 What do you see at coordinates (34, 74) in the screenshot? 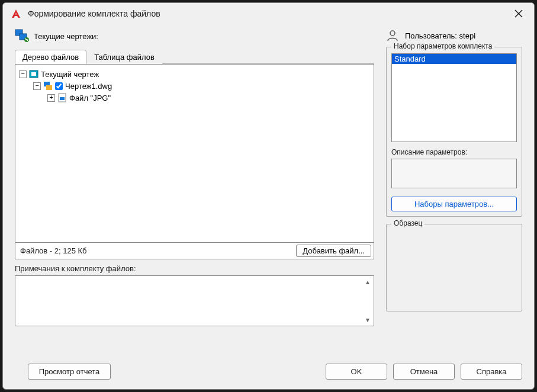
I see `drawing-root-icon` at bounding box center [34, 74].